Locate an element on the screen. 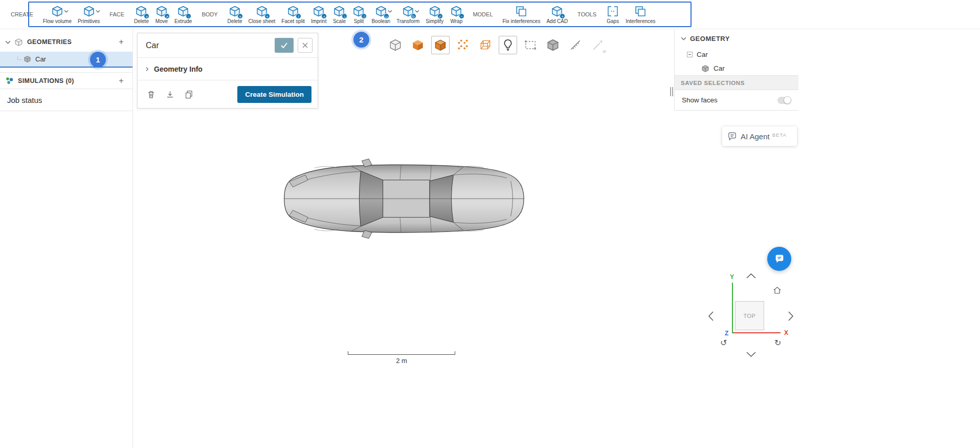  wireframe-cube-icon is located at coordinates (485, 45).